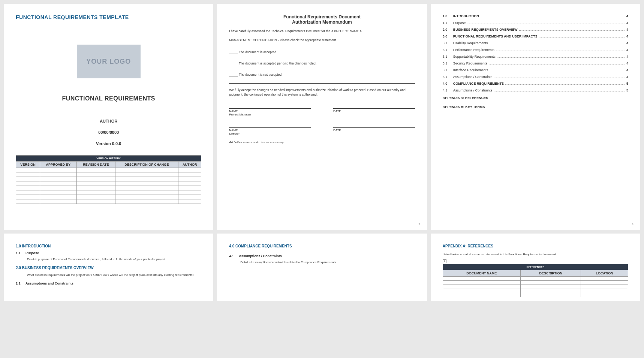  I want to click on ref-col-desc: DESCRIPTION, so click(550, 274).